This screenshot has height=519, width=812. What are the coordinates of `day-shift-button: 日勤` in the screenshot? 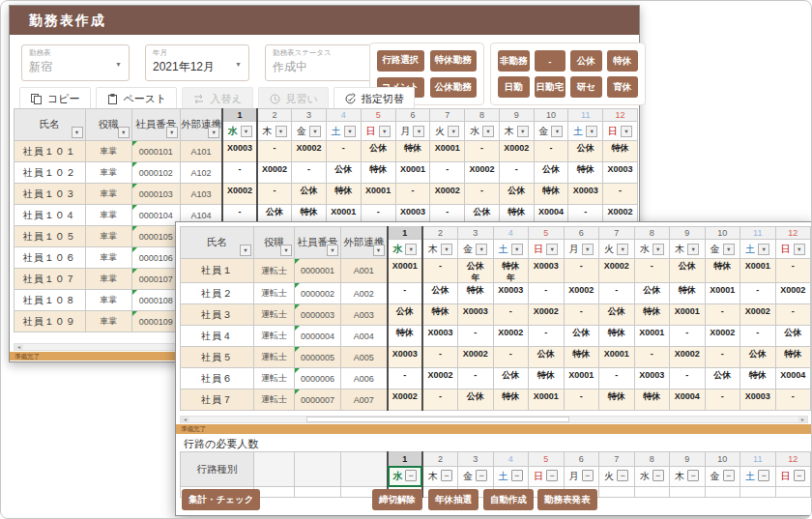 It's located at (514, 87).